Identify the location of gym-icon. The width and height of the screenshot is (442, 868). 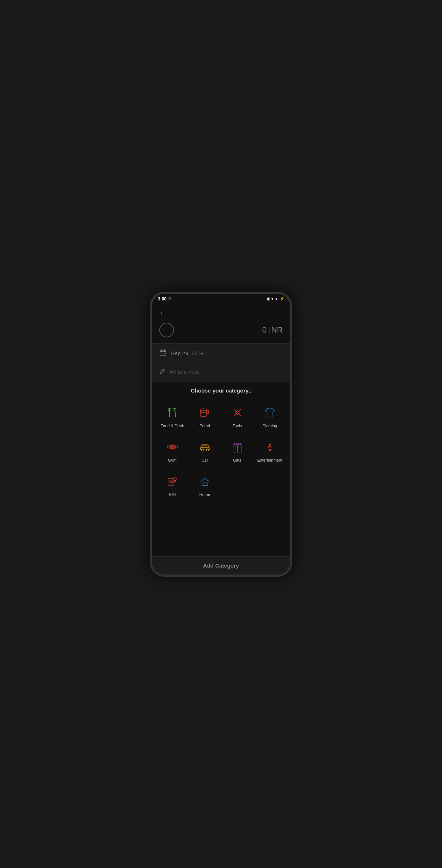
(172, 447).